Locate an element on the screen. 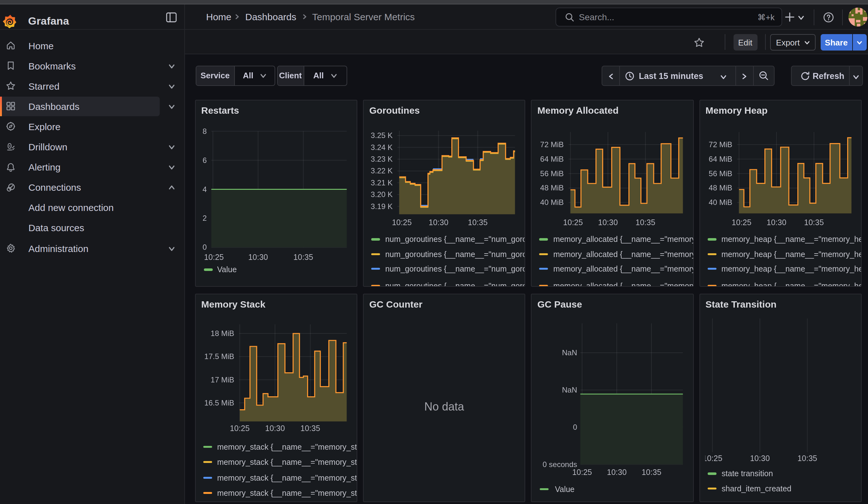  svg-text: 3.20 K is located at coordinates (382, 194).